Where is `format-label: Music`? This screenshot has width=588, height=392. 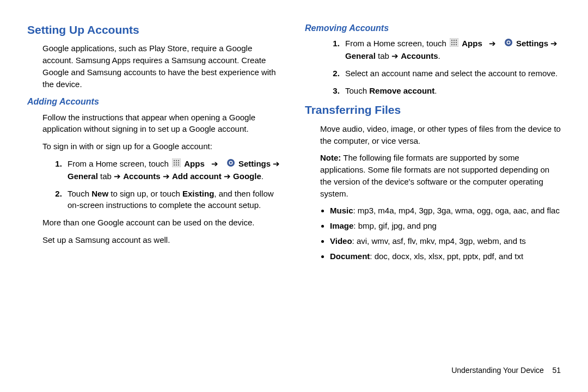
format-label: Music is located at coordinates (342, 210).